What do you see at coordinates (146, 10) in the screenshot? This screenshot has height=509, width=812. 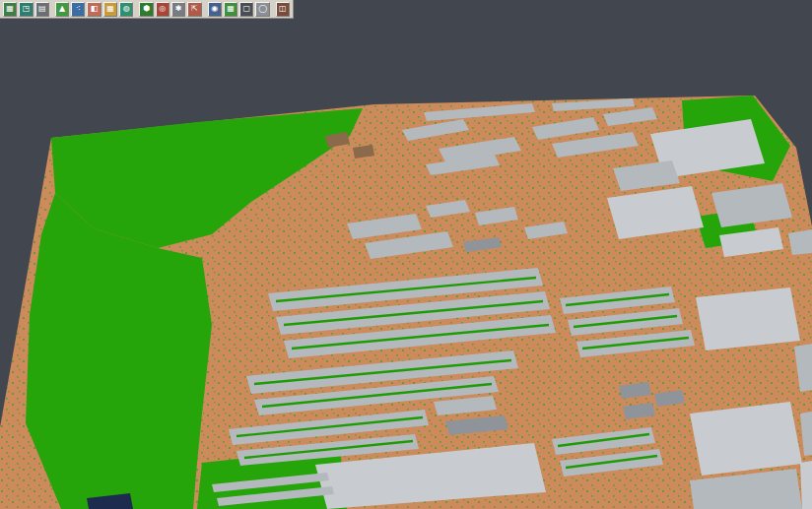 I see `classify-icon: ⬢` at bounding box center [146, 10].